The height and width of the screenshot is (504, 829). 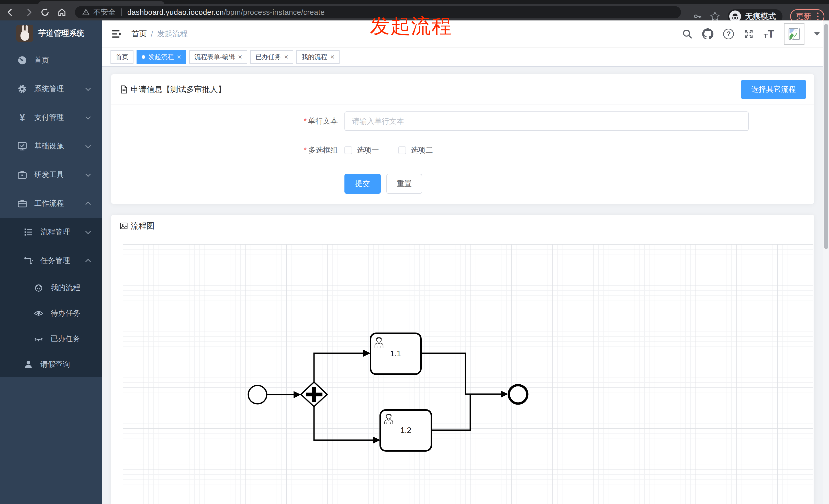 I want to click on tags-view: 首页 发起流程 × 流程表单-编辑 × 已办任务 × 我的流程 ×, so click(x=466, y=57).